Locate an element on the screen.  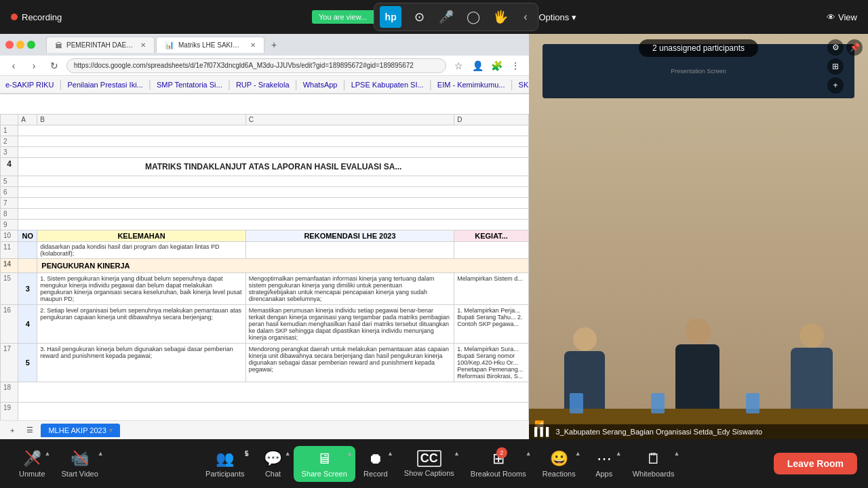
start-video-label: Start Video is located at coordinates (80, 474).